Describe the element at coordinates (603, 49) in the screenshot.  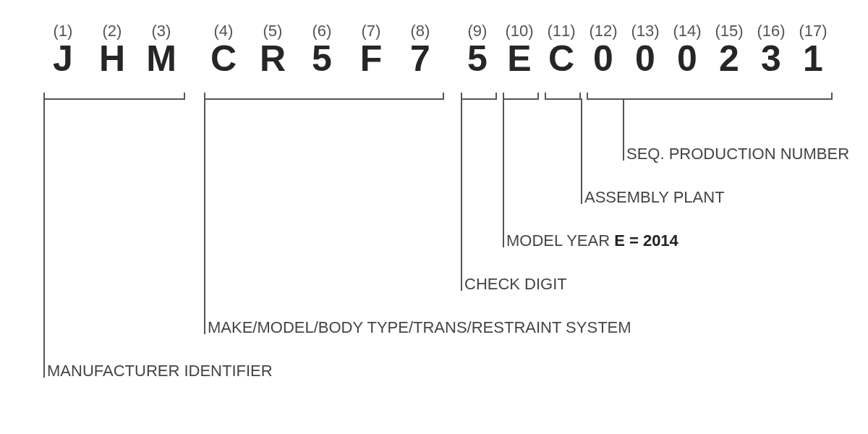
I see `vin-slot-12: (12) 0` at that location.